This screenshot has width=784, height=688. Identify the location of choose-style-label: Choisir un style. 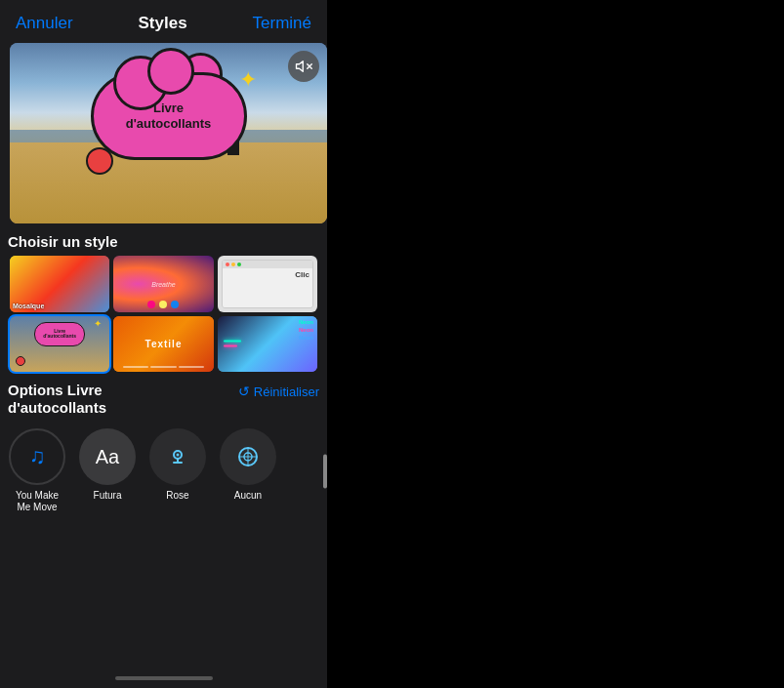
(164, 240).